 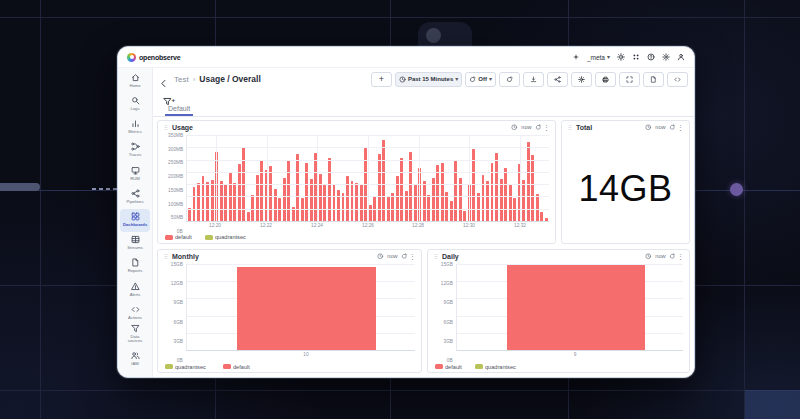 I want to click on panel-monthly: Monthly now ⋮ 15GB12GB9GB6GB3GB0B, so click(x=290, y=311).